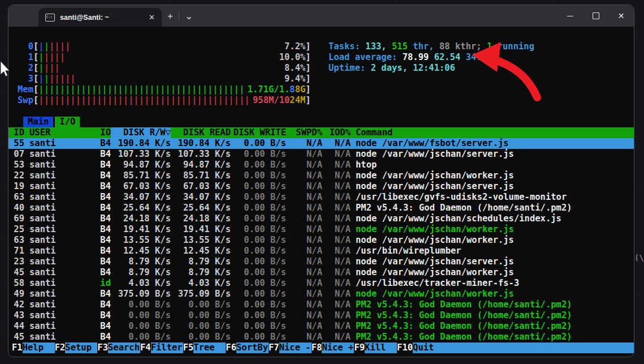 The height and width of the screenshot is (364, 644). Describe the element at coordinates (596, 16) in the screenshot. I see `maximize-button` at that location.